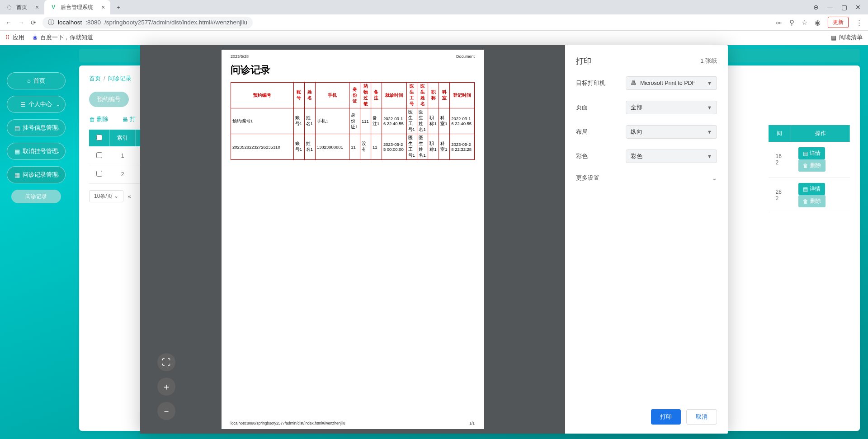  I want to click on tab-title: 首页, so click(22, 7).